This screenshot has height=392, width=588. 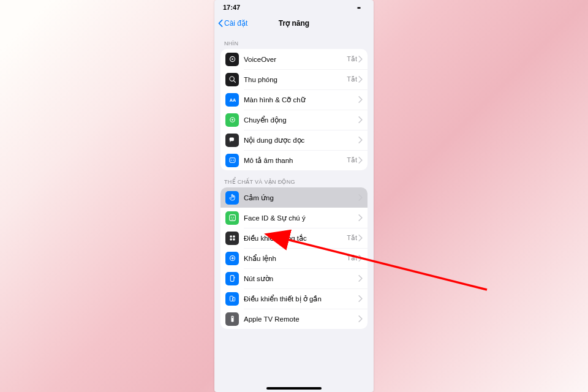 I want to click on faceid-icon, so click(x=232, y=218).